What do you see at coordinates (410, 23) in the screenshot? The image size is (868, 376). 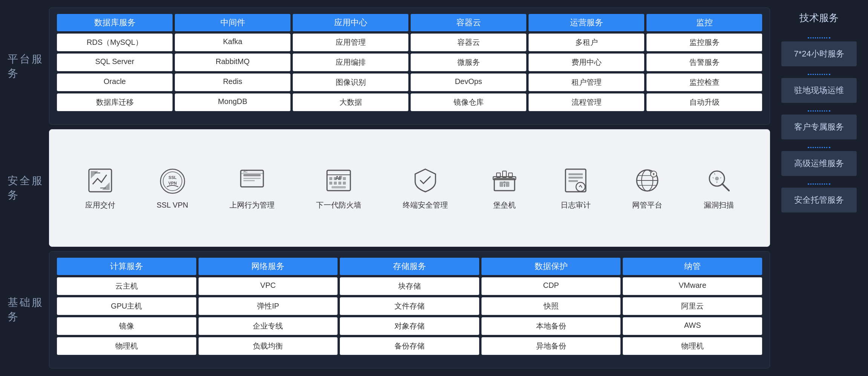 I see `platform-header-row: 数据库服务中间件应用中心容器云运营服务监控` at bounding box center [410, 23].